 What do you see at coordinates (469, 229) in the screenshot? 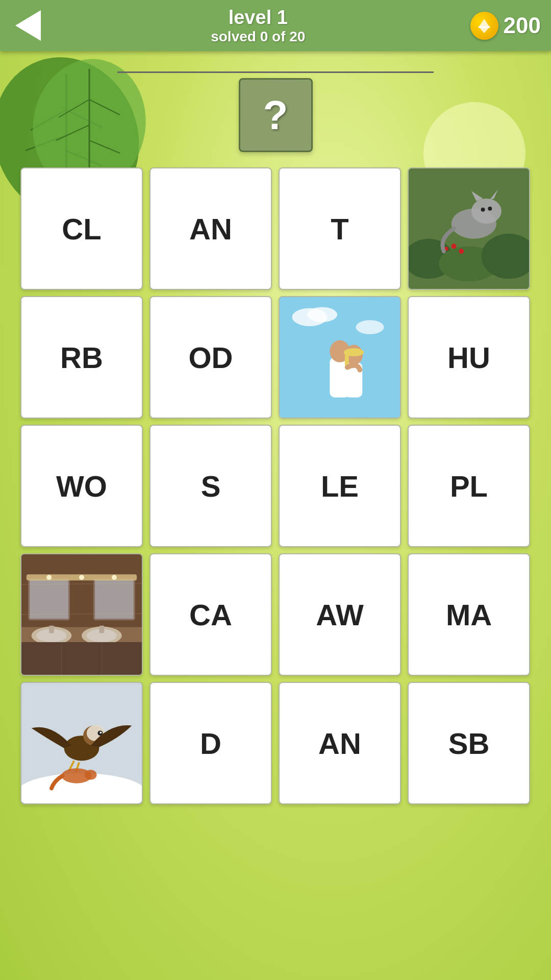
I see `tile-cat-image` at bounding box center [469, 229].